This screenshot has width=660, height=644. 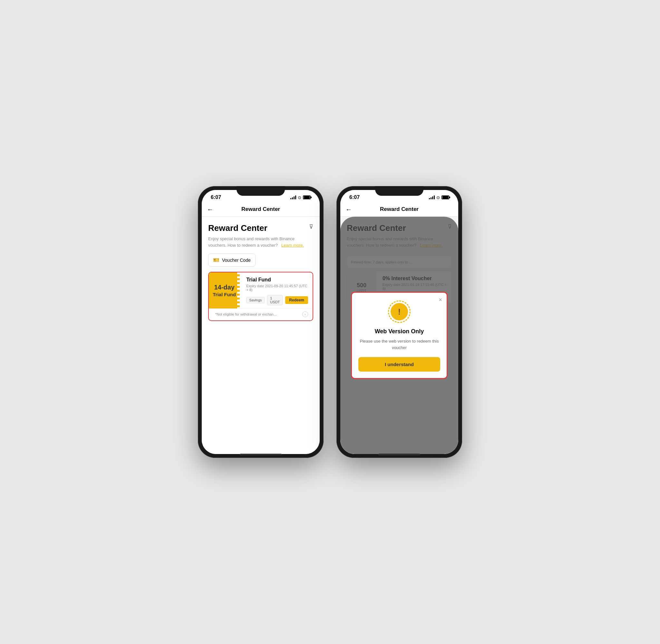 What do you see at coordinates (236, 260) in the screenshot?
I see `voucher-btn-label-1: Voucher Code` at bounding box center [236, 260].